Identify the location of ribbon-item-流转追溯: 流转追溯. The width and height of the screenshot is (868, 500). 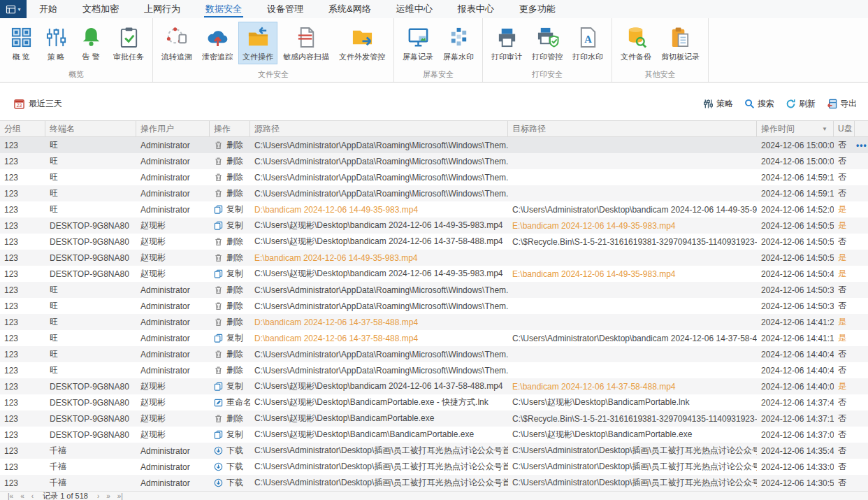
(177, 43).